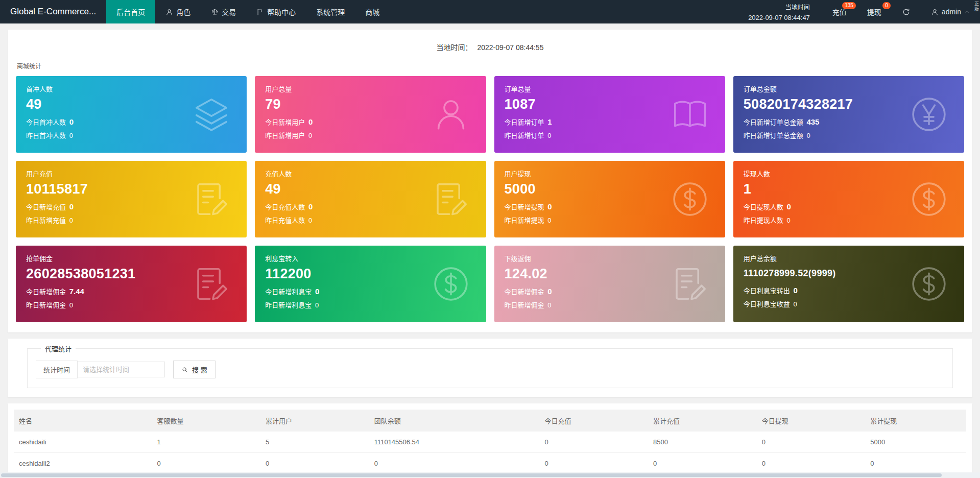  What do you see at coordinates (200, 370) in the screenshot?
I see `search-button-label: 搜 索` at bounding box center [200, 370].